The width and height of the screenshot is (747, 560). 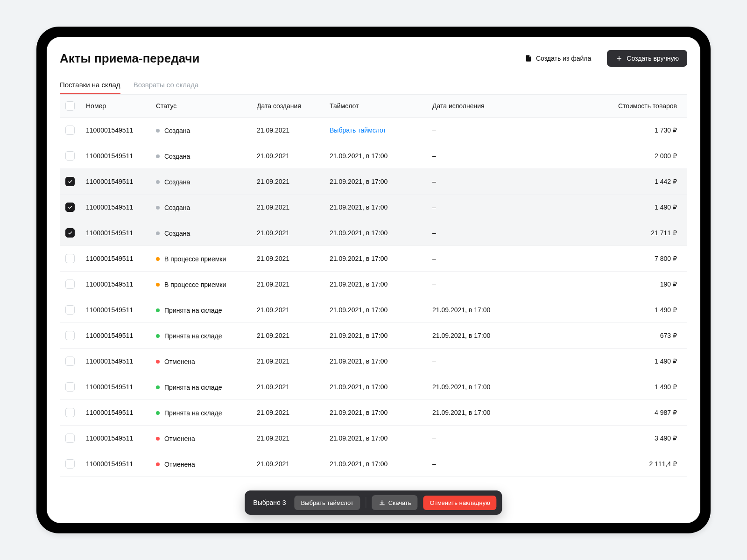 I want to click on cell-price: 7 800 ₽, so click(x=627, y=259).